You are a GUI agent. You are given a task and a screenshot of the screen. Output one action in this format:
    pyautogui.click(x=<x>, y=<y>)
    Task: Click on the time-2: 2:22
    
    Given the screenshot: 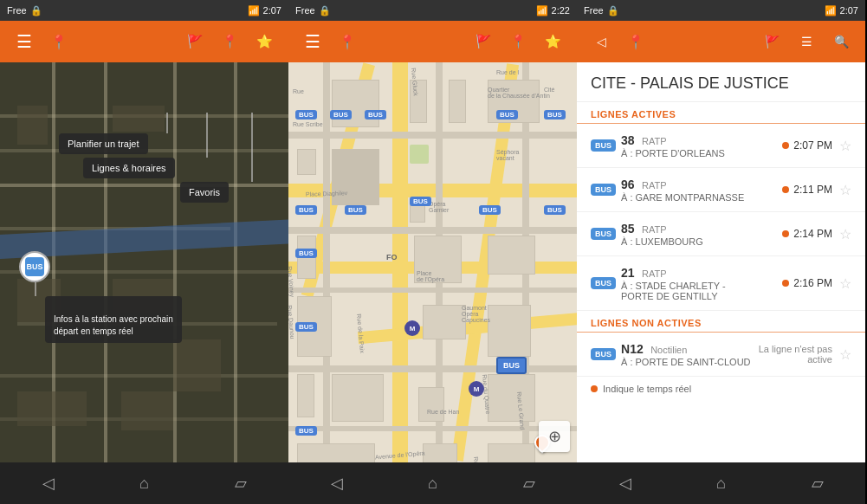 What is the action you would take?
    pyautogui.click(x=561, y=10)
    